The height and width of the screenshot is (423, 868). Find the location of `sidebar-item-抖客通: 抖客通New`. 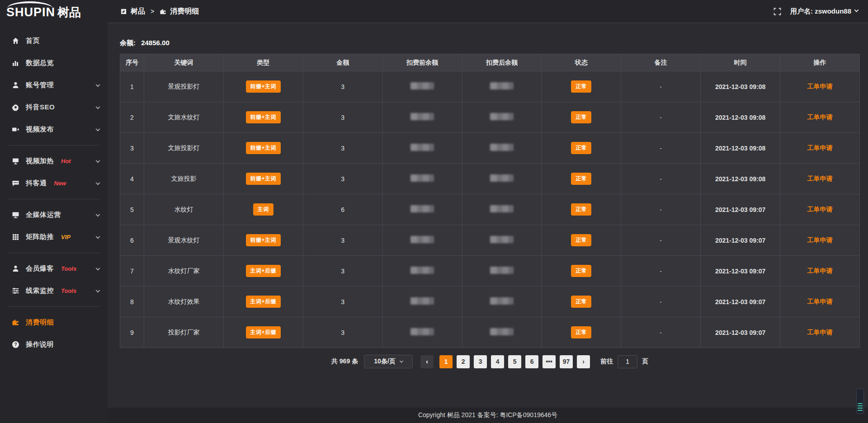

sidebar-item-抖客通: 抖客通New is located at coordinates (54, 183).